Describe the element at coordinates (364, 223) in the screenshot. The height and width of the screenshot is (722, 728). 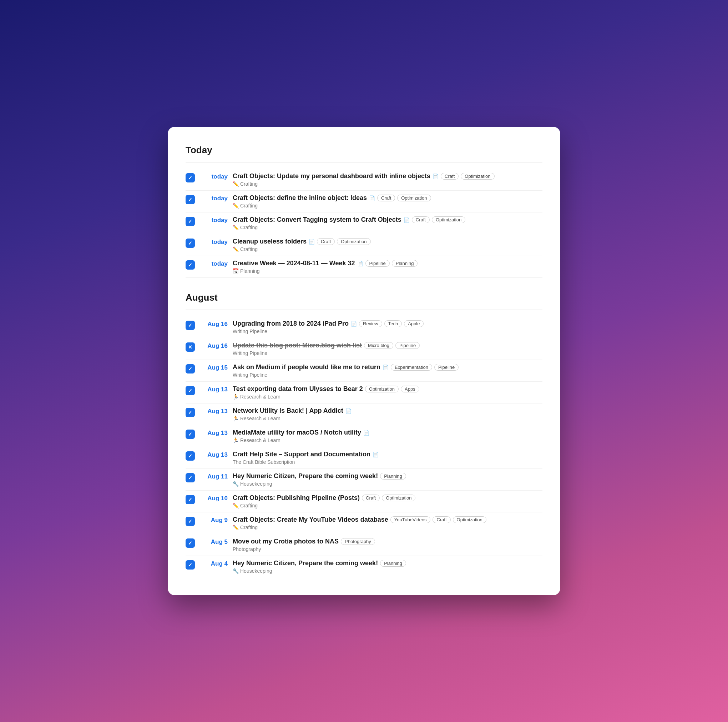
I see `task-row: ✓todayCraft Objects: Convert Tagging sys…` at that location.